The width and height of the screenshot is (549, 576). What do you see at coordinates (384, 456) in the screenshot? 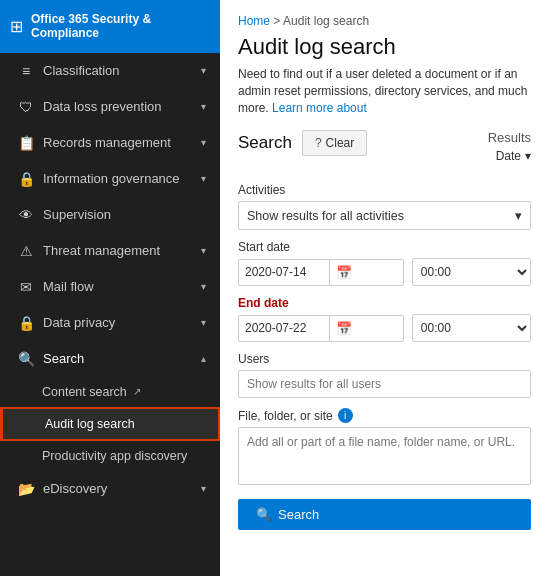
I see `file-folder-site-input` at bounding box center [384, 456].